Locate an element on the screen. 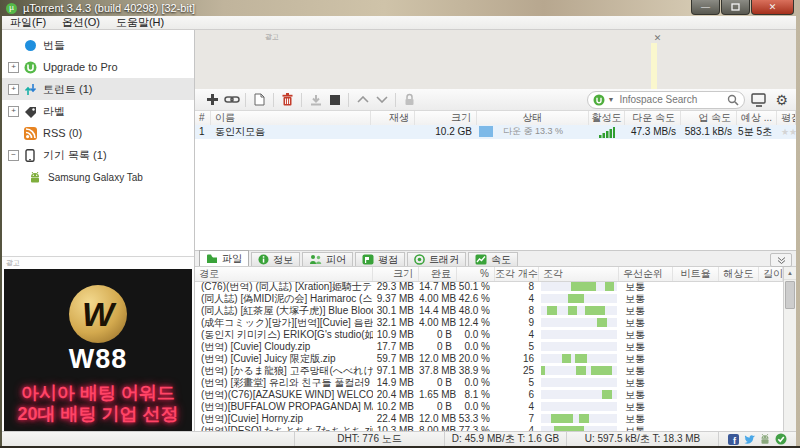 The height and width of the screenshot is (448, 800). file-row: (번역) [彩畫堂] 유리와 친구들 풀컬러9 (킹오브파...14.9 MB0… is located at coordinates (489, 383).